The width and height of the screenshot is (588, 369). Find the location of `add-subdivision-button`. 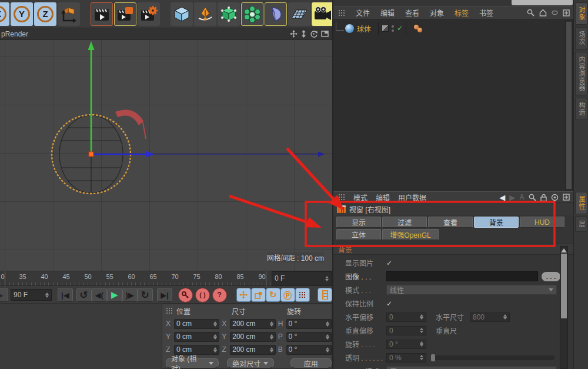

add-subdivision-button is located at coordinates (229, 14).